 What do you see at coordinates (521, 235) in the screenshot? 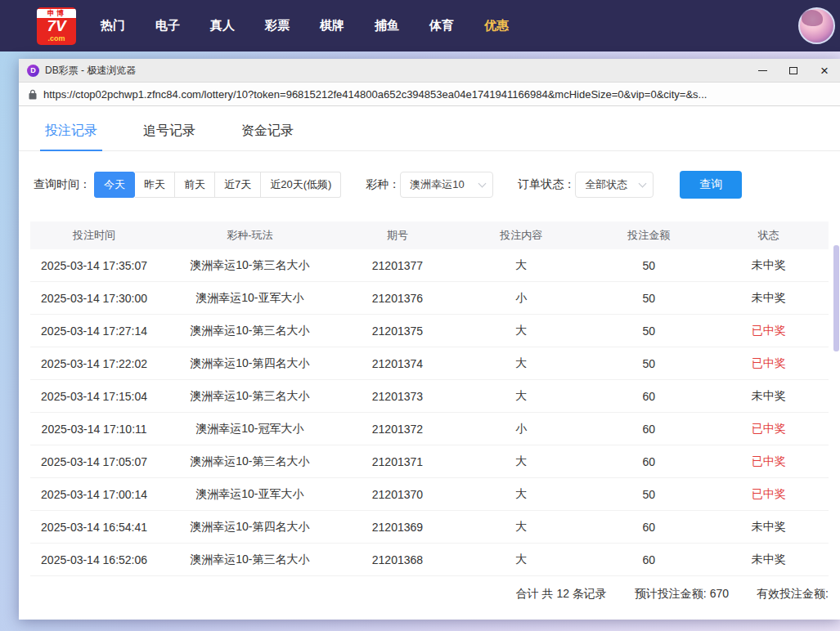
I see `header-3: 投注内容` at bounding box center [521, 235].